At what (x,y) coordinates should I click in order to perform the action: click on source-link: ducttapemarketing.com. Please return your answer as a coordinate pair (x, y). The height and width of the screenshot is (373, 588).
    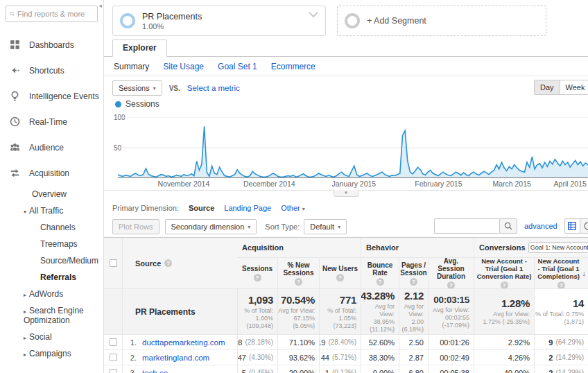
    Looking at the image, I should click on (184, 342).